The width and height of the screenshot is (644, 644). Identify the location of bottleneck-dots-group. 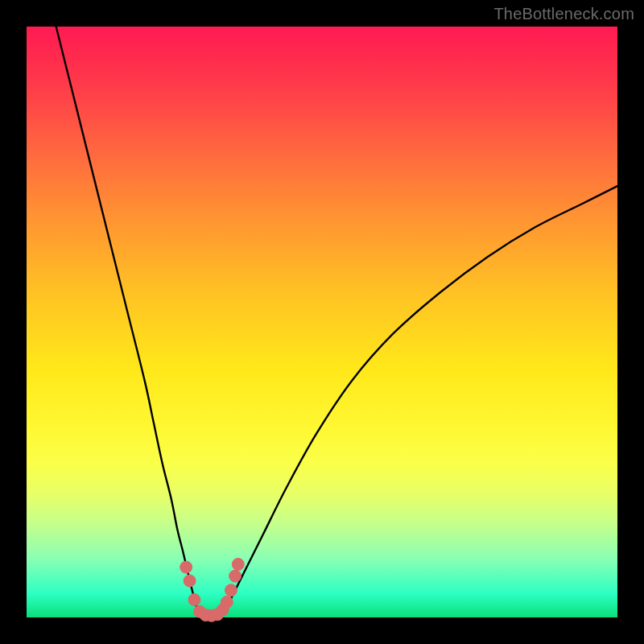
(213, 589).